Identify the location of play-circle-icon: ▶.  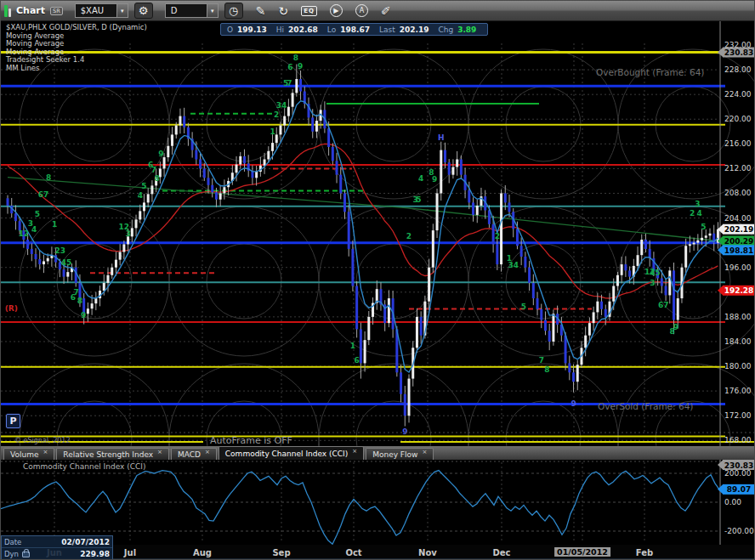
(337, 10).